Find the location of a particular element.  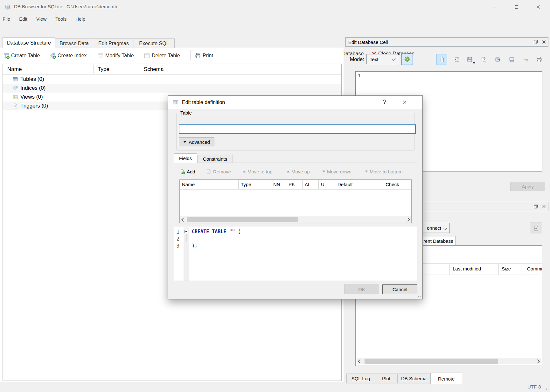

tree-column-schema: Schema is located at coordinates (154, 69).